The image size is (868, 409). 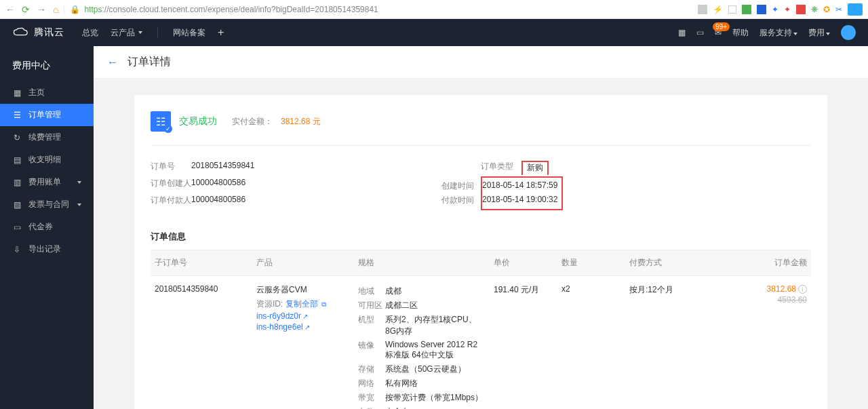 What do you see at coordinates (372, 408) in the screenshot?
I see `spec-label: 名称` at bounding box center [372, 408].